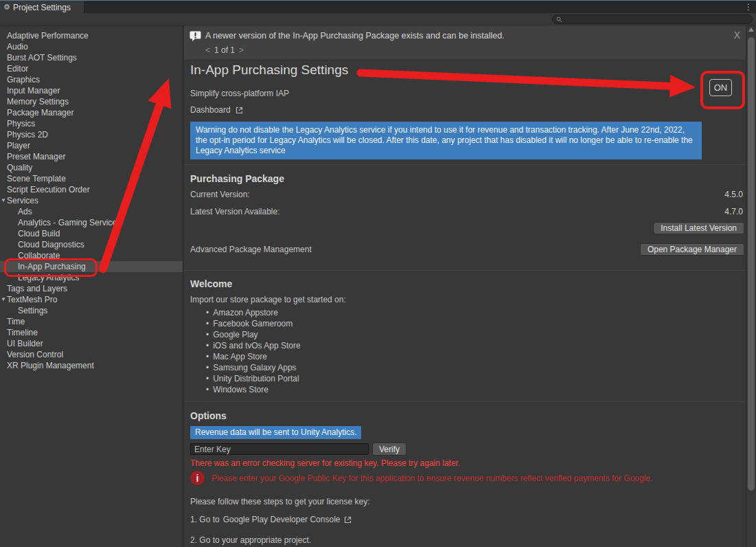  What do you see at coordinates (23, 80) in the screenshot?
I see `sidebar-item-label: Graphics` at bounding box center [23, 80].